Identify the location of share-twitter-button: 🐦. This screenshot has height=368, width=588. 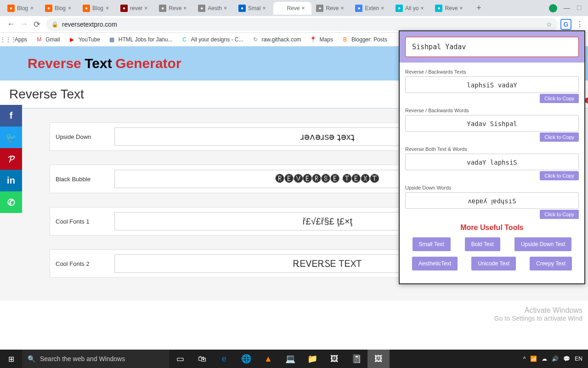
(11, 137).